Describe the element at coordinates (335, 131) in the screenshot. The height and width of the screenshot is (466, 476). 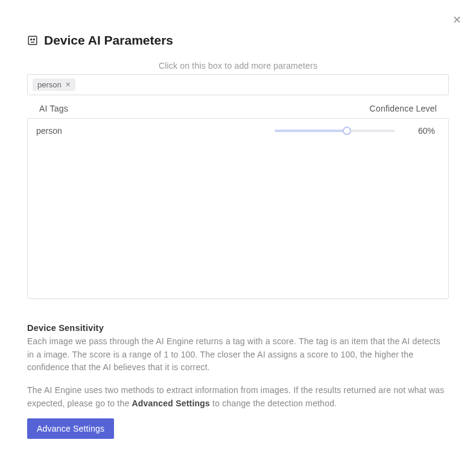
I see `confidence-slider` at that location.